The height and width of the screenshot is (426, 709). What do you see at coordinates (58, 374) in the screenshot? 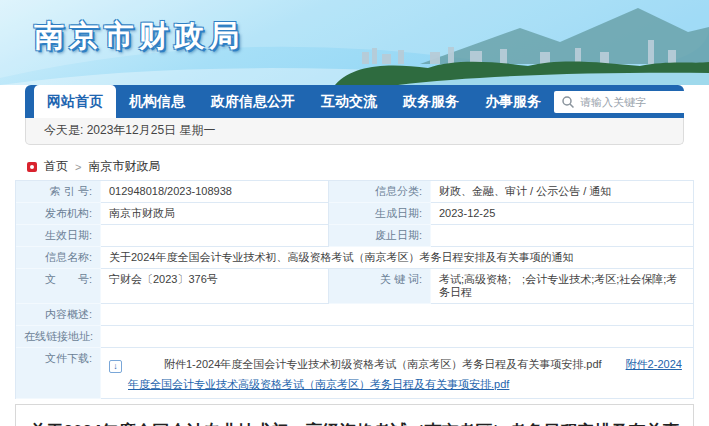
I see `meta-label-downloads: 文件下载:` at bounding box center [58, 374].